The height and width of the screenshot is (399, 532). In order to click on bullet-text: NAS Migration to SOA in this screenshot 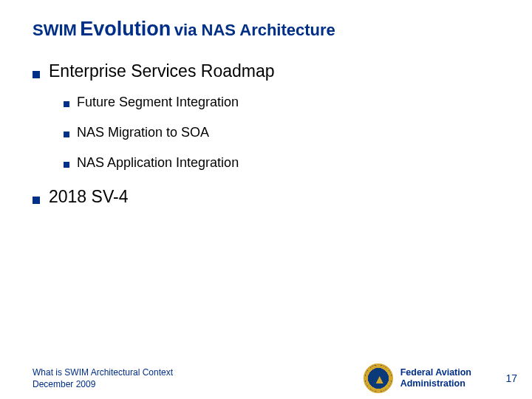, I will do `click(143, 133)`.